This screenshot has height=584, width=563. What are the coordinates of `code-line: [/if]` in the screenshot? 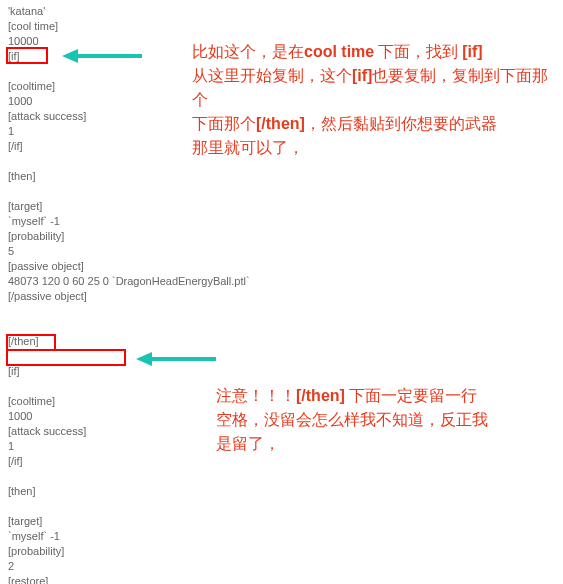 It's located at (129, 462).